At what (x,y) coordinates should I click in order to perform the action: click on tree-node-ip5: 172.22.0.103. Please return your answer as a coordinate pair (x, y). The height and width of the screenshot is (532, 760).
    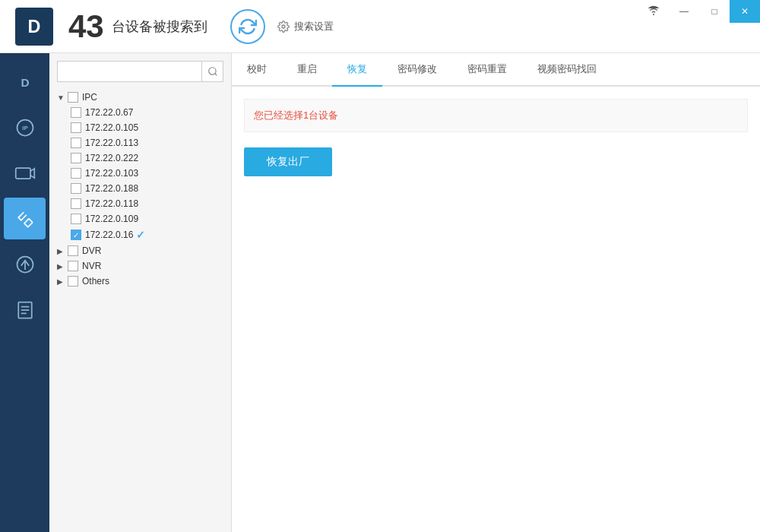
    Looking at the image, I should click on (140, 173).